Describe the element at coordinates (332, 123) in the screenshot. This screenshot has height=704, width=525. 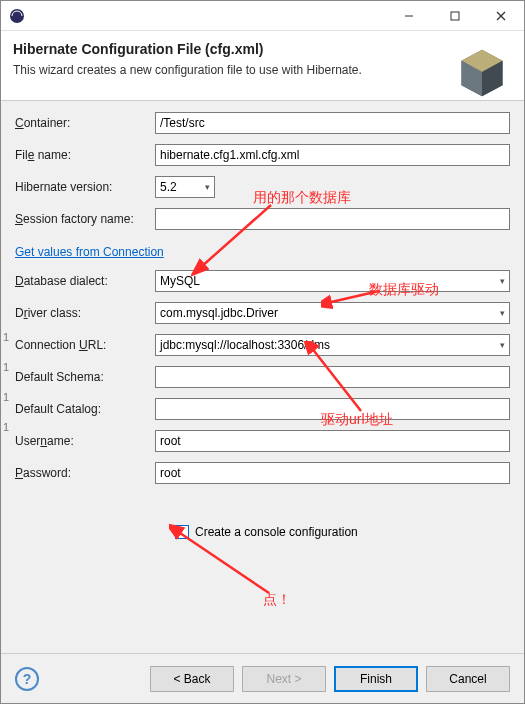
I see `container-input` at that location.